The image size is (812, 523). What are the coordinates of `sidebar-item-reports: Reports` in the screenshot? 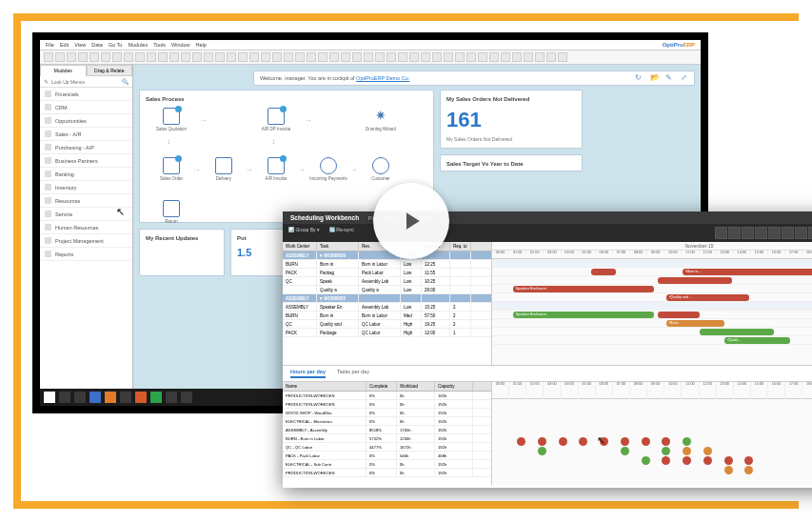 It's located at (86, 254).